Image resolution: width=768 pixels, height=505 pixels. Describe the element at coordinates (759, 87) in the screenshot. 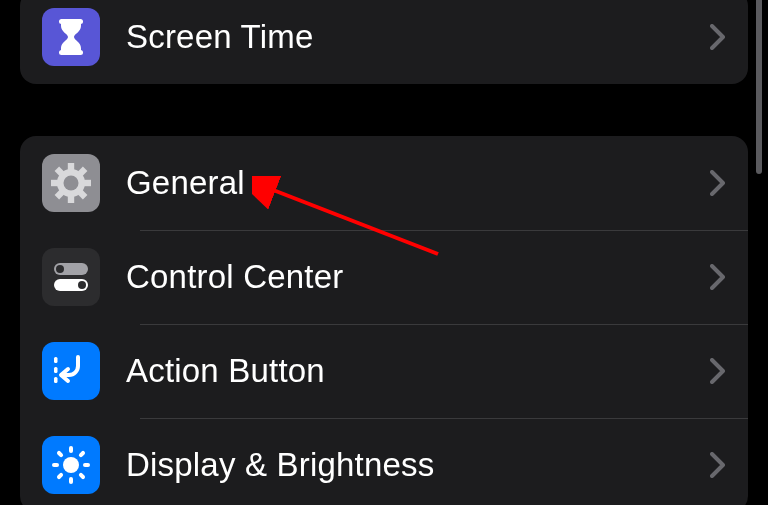

I see `scroll-indicator` at that location.